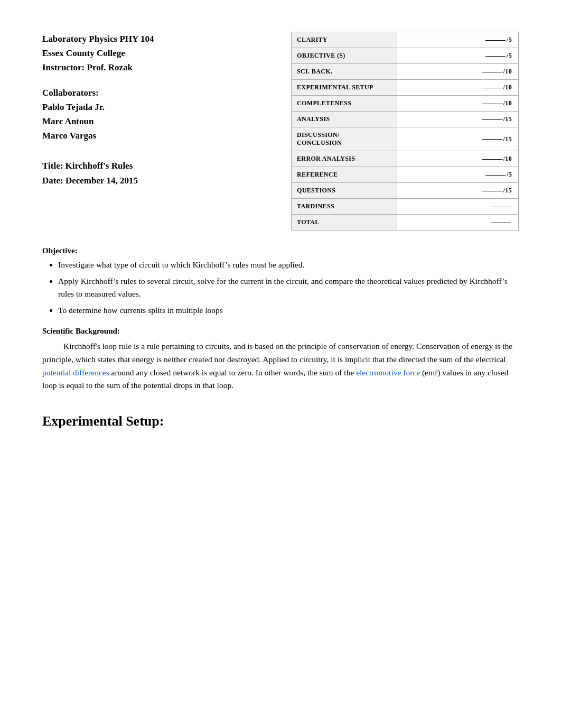 Image resolution: width=561 pixels, height=728 pixels. Describe the element at coordinates (405, 88) in the screenshot. I see `grading-row: EXPERIMENTAL SETUP/10` at that location.